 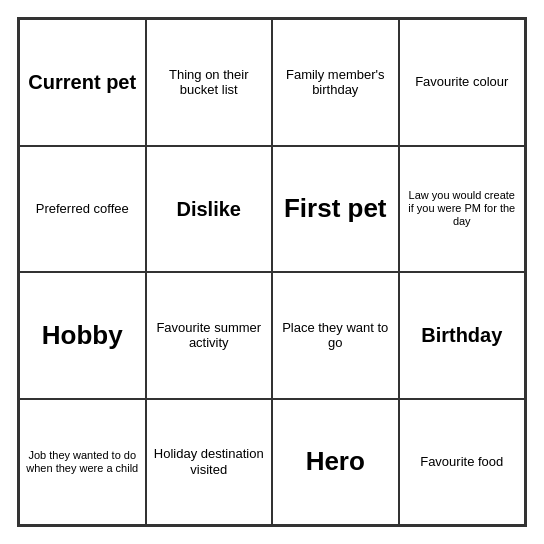 I want to click on cell-text-r1c0: Preferred coffee, so click(x=82, y=209).